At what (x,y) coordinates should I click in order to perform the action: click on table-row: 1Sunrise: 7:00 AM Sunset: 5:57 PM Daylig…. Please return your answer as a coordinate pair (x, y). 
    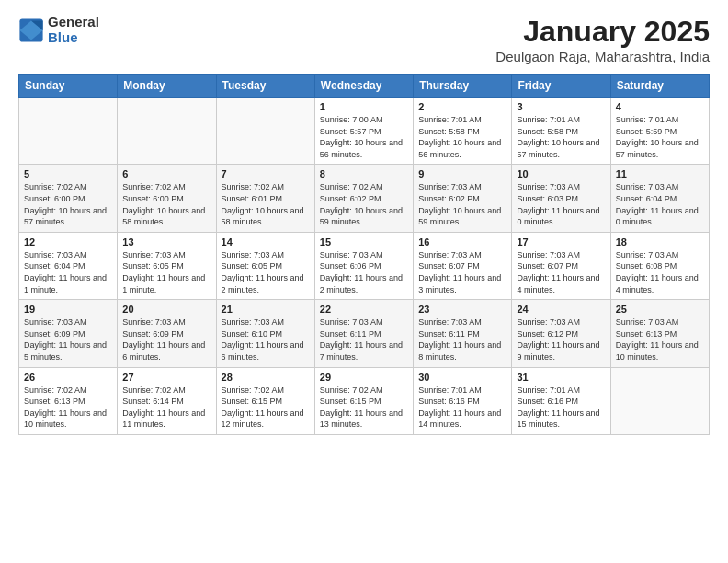
    Looking at the image, I should click on (364, 131).